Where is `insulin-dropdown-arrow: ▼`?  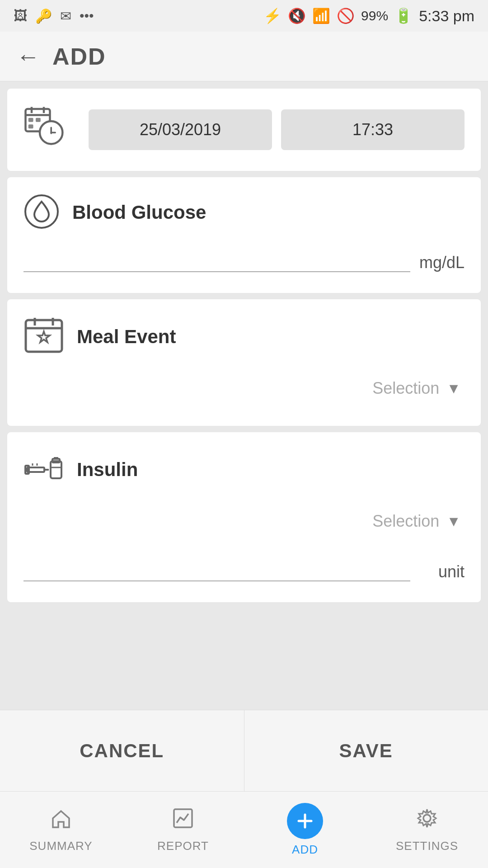 insulin-dropdown-arrow: ▼ is located at coordinates (454, 522).